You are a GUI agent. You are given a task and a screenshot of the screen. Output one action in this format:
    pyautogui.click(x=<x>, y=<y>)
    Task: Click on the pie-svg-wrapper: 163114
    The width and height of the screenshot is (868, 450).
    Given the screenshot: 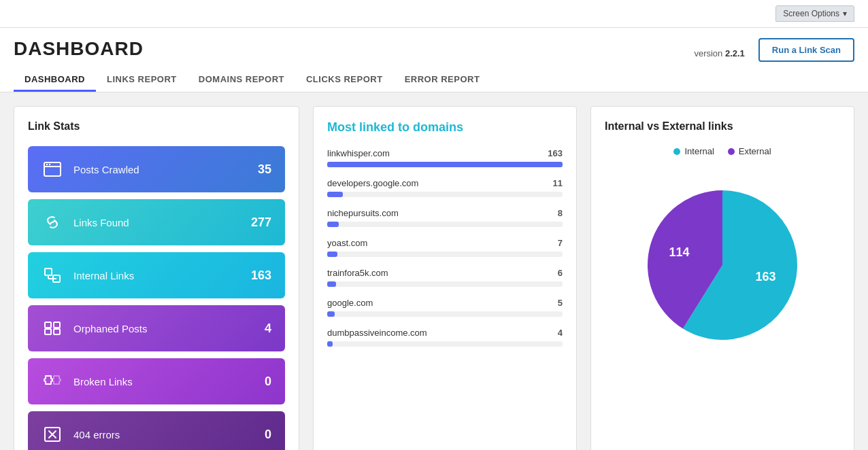 What is the action you would take?
    pyautogui.click(x=722, y=266)
    